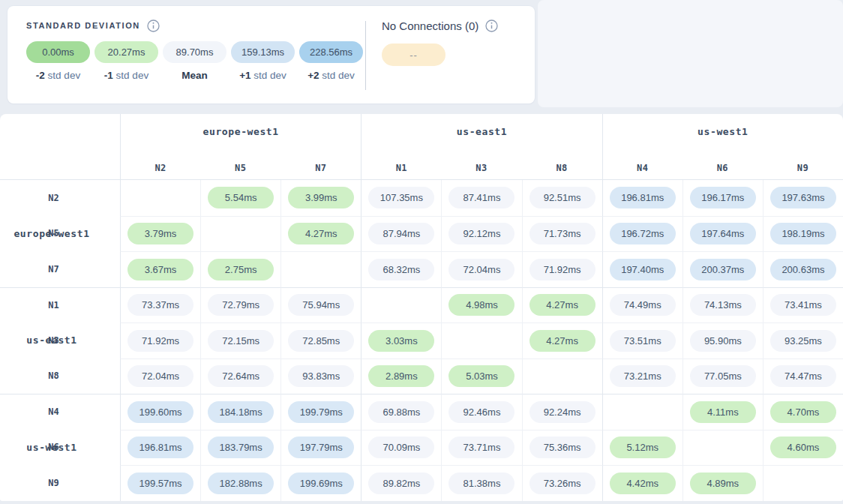 The image size is (843, 504). What do you see at coordinates (562, 412) in the screenshot?
I see `latency-cell: 92.24ms` at bounding box center [562, 412].